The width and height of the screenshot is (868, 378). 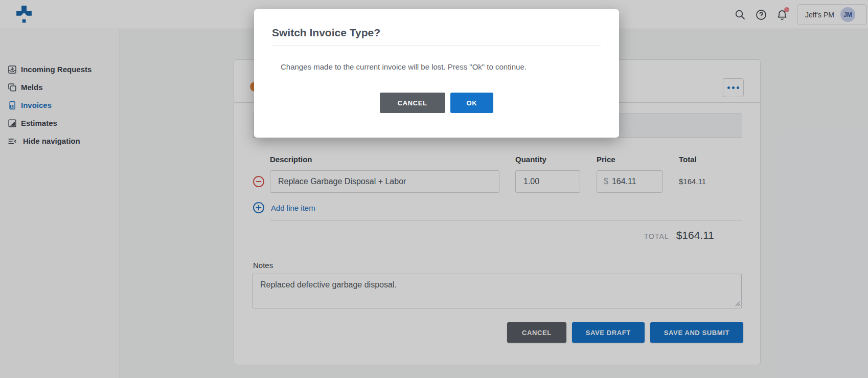 What do you see at coordinates (437, 103) in the screenshot?
I see `dialog-actions: CANCEL OK` at bounding box center [437, 103].